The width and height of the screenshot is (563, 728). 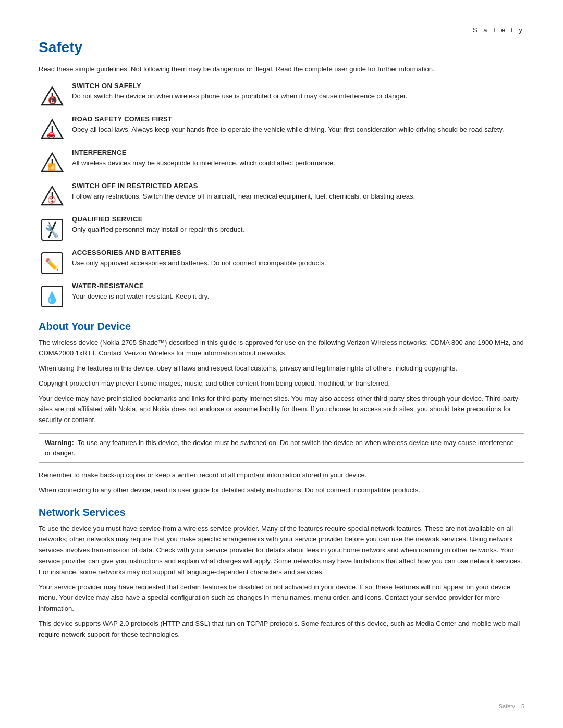 I want to click on chapter-header: S a f e t y, so click(x=282, y=30).